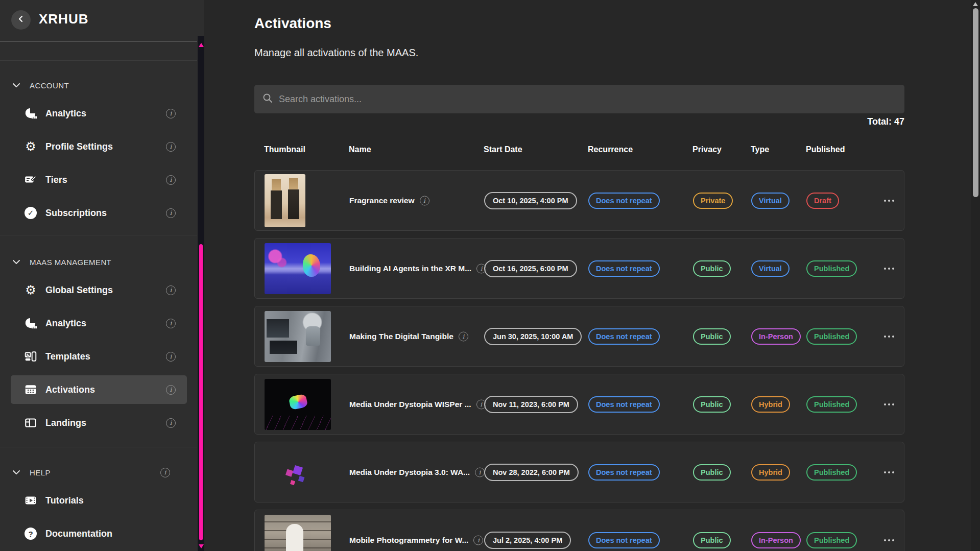 This screenshot has width=980, height=551. I want to click on sidebar-item-label: Landings, so click(66, 423).